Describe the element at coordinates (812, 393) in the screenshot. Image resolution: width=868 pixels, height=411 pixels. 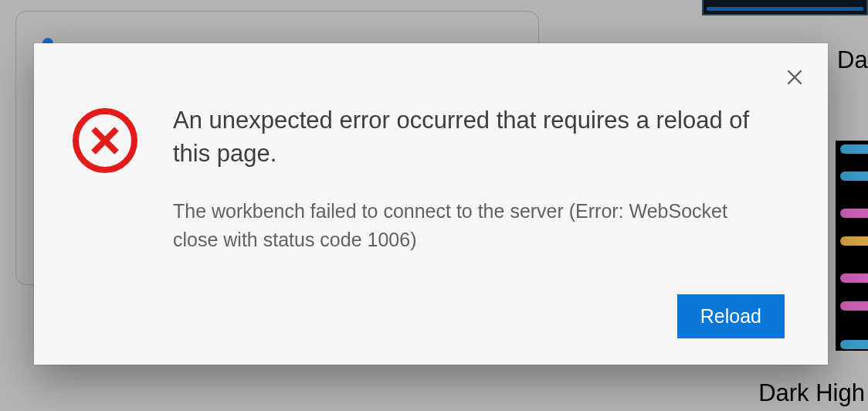
I see `background-theme-label-bottom: Dark High` at that location.